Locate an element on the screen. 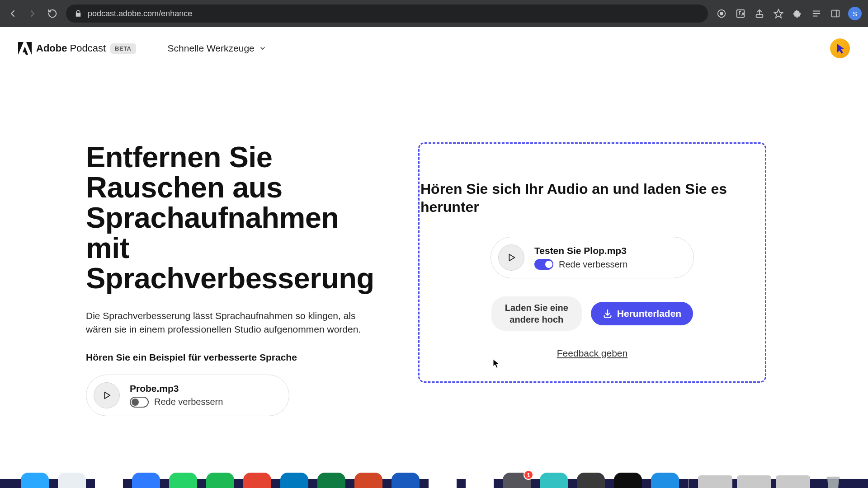 This screenshot has height=488, width=868. address-bar: podcast.adobe.com/enhance is located at coordinates (387, 14).